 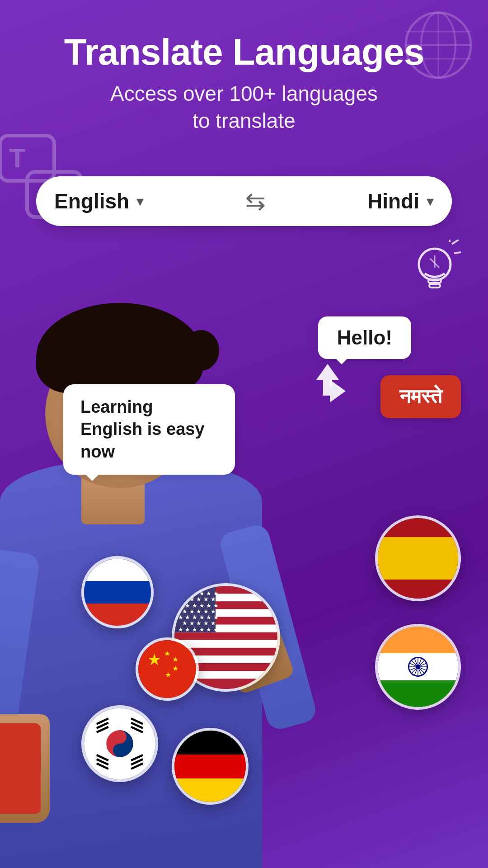 What do you see at coordinates (17, 158) in the screenshot?
I see `svg-text: T` at bounding box center [17, 158].